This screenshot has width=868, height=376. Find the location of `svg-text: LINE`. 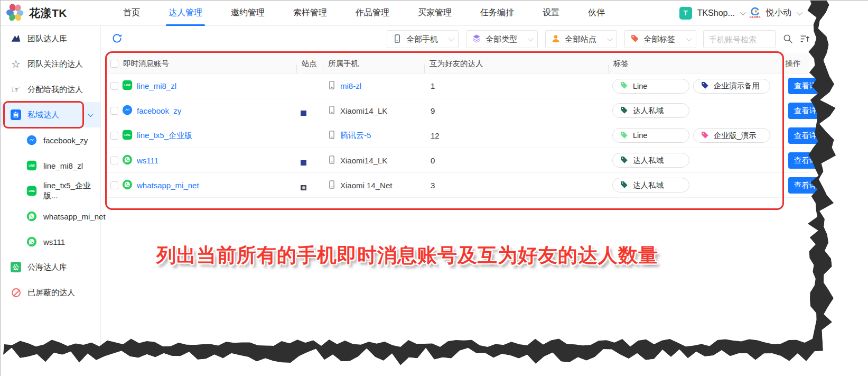

svg-text: LINE is located at coordinates (32, 166).